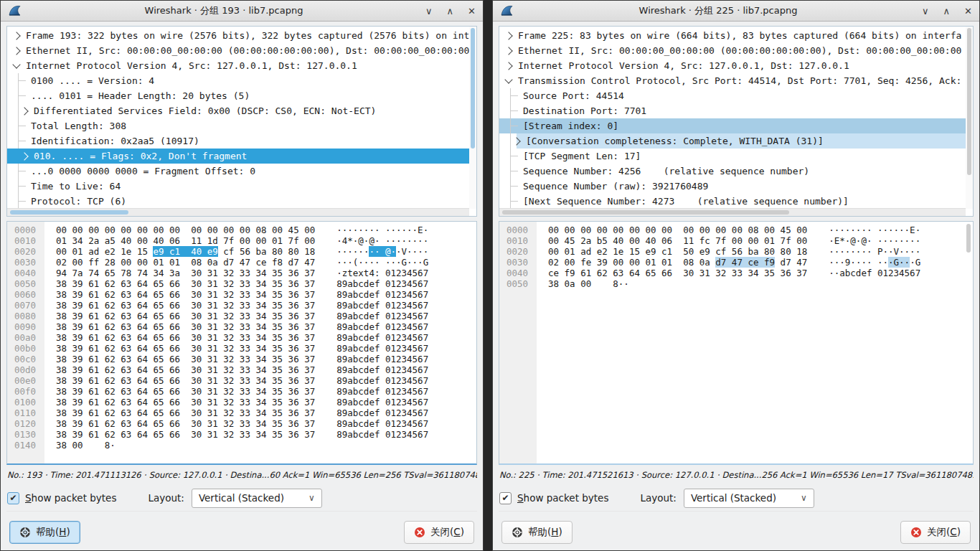 Image resolution: width=980 pixels, height=551 pixels. What do you see at coordinates (732, 96) in the screenshot?
I see `tree-row: Source Port: 44514` at bounding box center [732, 96].